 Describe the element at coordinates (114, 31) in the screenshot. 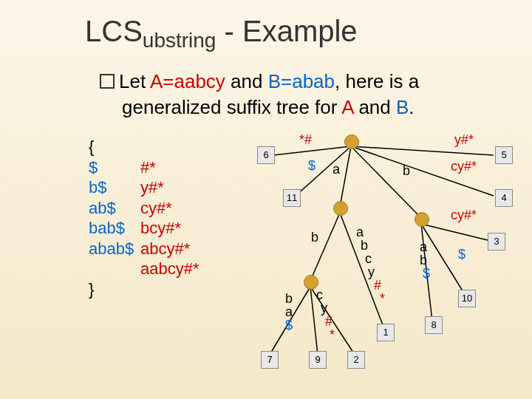

I see `title-prefix: LCS` at that location.